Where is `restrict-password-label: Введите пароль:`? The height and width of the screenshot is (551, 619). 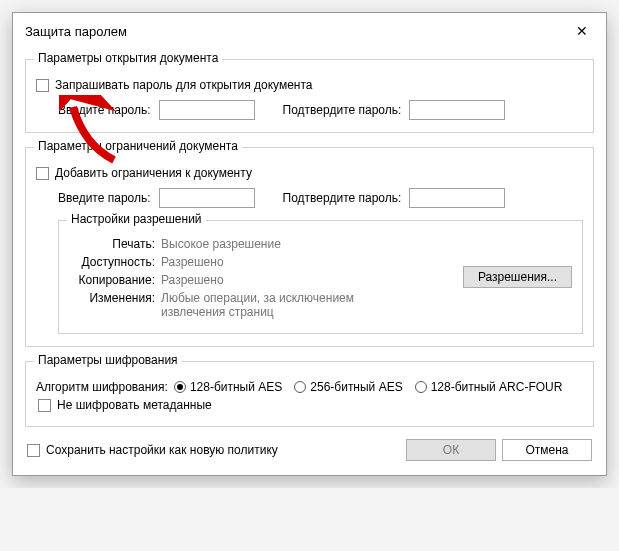 restrict-password-label: Введите пароль: is located at coordinates (104, 198).